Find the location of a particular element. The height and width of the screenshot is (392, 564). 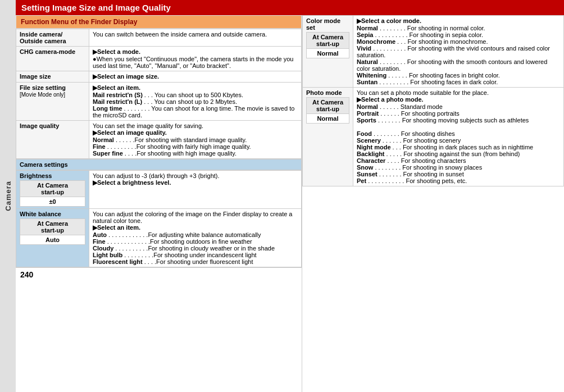

table-row: Image quality You can set the image qual… is located at coordinates (159, 140).